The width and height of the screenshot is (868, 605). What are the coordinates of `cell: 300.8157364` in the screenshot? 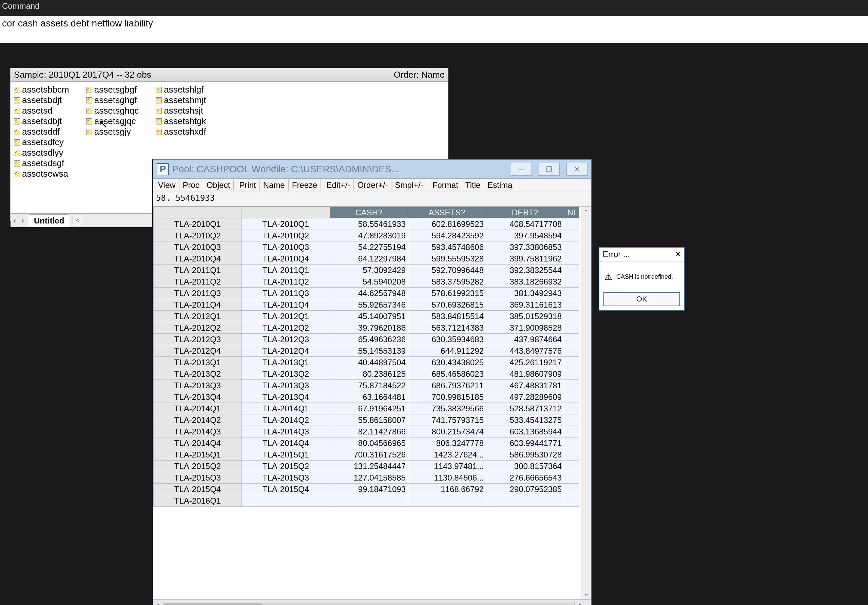 It's located at (525, 466).